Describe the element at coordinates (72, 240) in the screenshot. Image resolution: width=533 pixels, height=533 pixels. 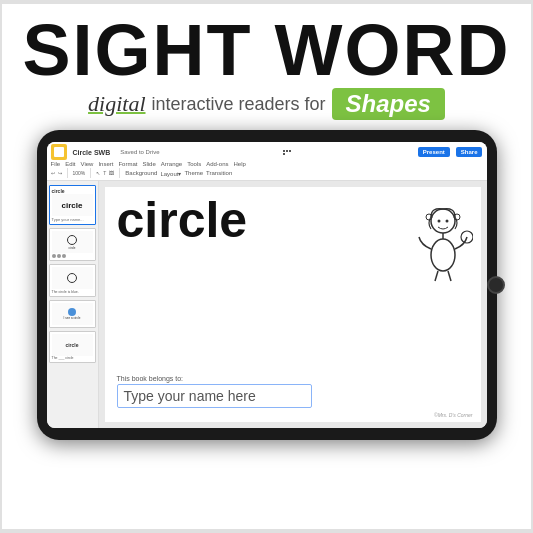
I see `circle-shape-thumb` at that location.